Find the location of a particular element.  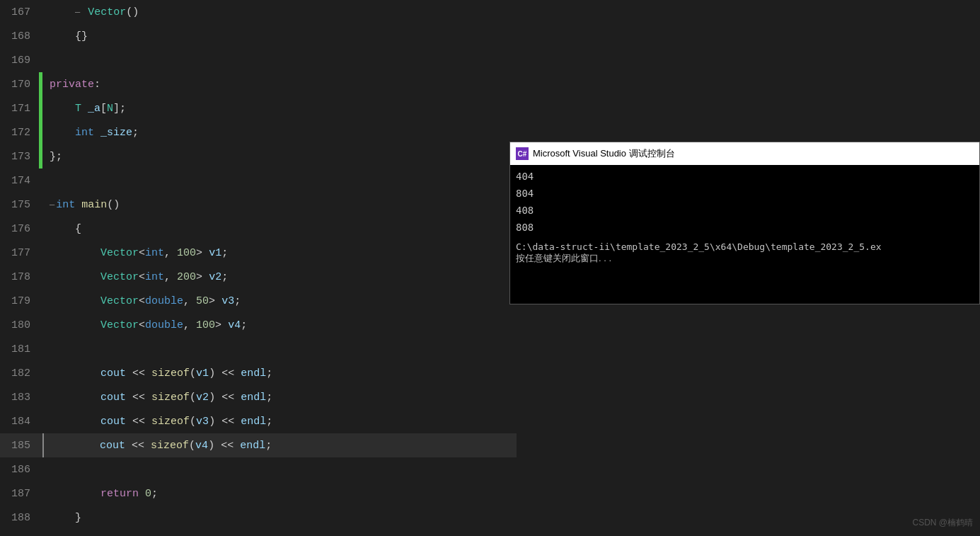

line-number-177: 177 is located at coordinates (20, 253).